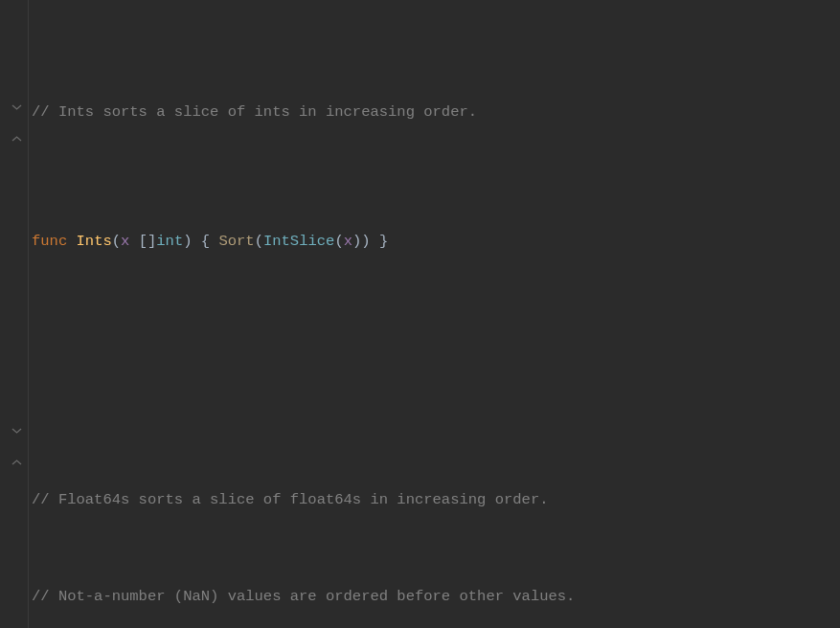  I want to click on param: x, so click(125, 242).